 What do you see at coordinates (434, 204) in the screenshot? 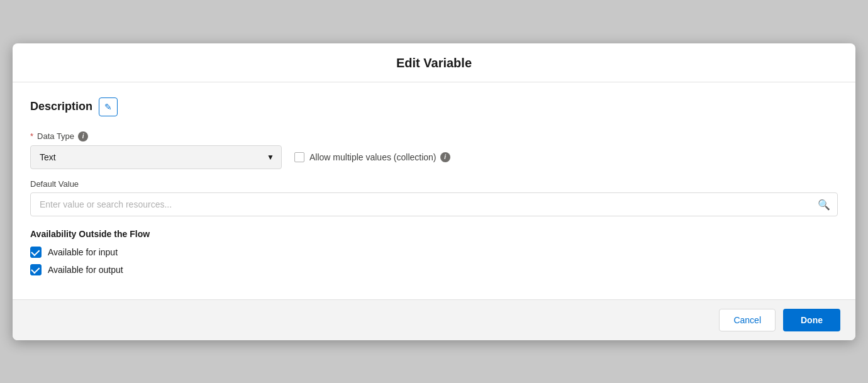
I see `default-value-input-wrapper: 🔍` at bounding box center [434, 204].